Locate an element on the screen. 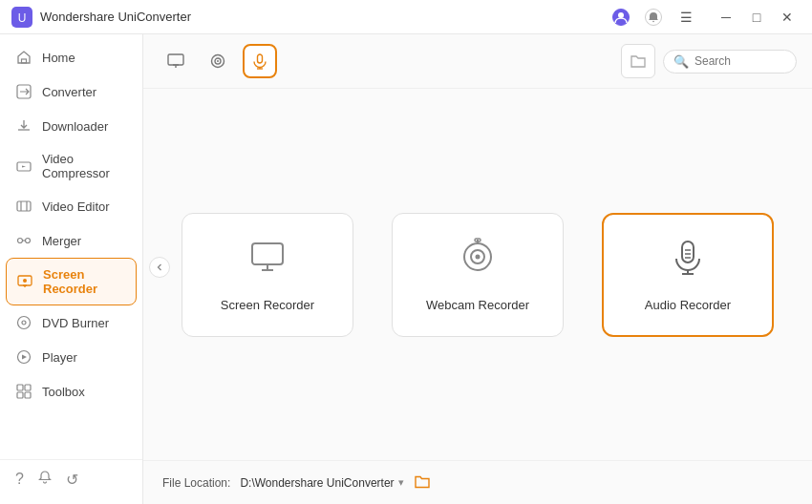 The image size is (812, 504). webcam-recorder-card-label: Webcam Recorder is located at coordinates (478, 305).